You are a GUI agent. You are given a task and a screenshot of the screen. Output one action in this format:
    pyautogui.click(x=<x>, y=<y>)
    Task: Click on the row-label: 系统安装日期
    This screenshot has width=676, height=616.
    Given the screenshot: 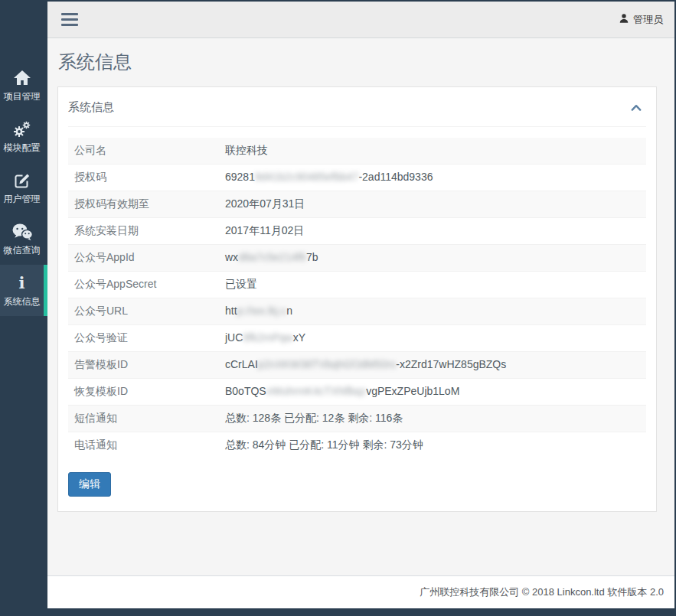 What is the action you would take?
    pyautogui.click(x=144, y=231)
    